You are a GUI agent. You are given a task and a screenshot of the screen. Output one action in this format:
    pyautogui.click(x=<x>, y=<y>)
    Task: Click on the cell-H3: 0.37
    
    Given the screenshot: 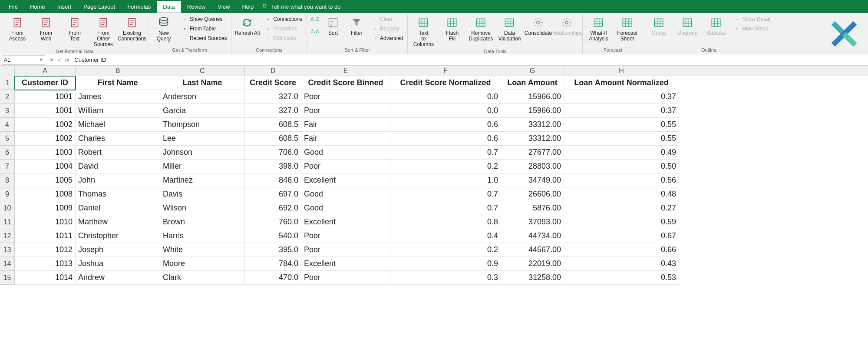 What is the action you would take?
    pyautogui.click(x=622, y=111)
    